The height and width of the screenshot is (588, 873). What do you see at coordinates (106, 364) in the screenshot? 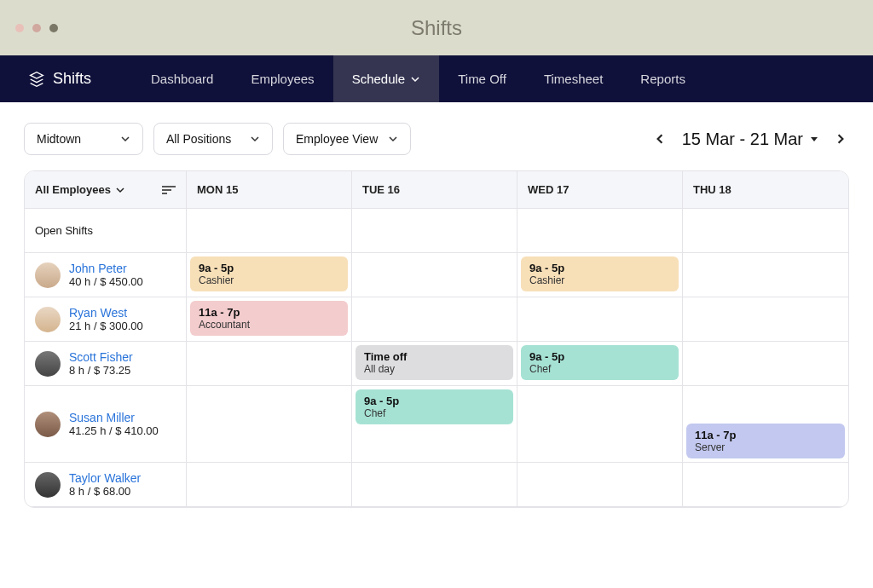
I see `employee-row-label: Scott Fisher 8 h / $ 73.25` at bounding box center [106, 364].